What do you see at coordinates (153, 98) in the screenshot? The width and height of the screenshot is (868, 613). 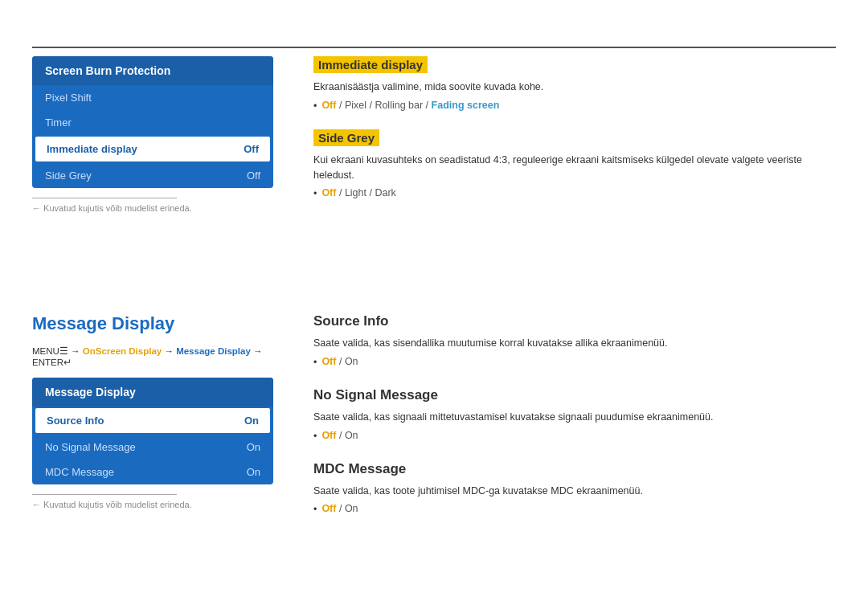 I see `menu-item-pixel-shift: Pixel Shift` at bounding box center [153, 98].